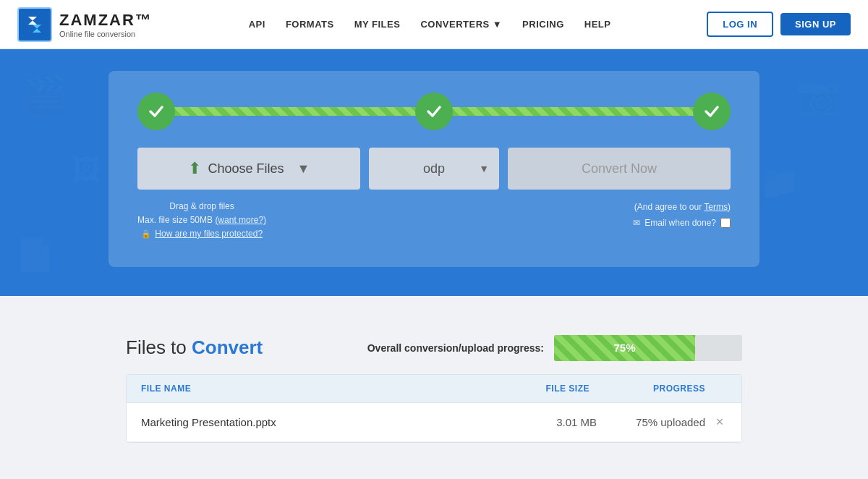 This screenshot has height=479, width=868. What do you see at coordinates (333, 423) in the screenshot?
I see `file-name: Marketing Presentation.pptx` at bounding box center [333, 423].